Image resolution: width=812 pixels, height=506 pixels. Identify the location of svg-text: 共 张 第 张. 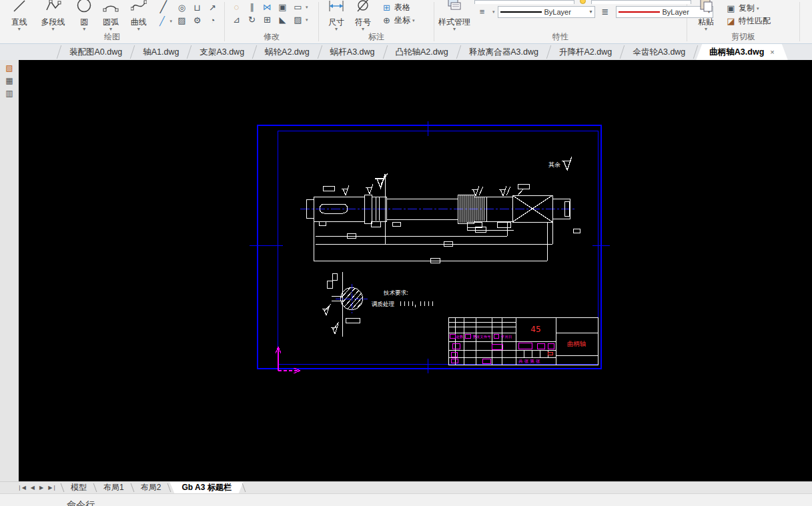
(530, 361).